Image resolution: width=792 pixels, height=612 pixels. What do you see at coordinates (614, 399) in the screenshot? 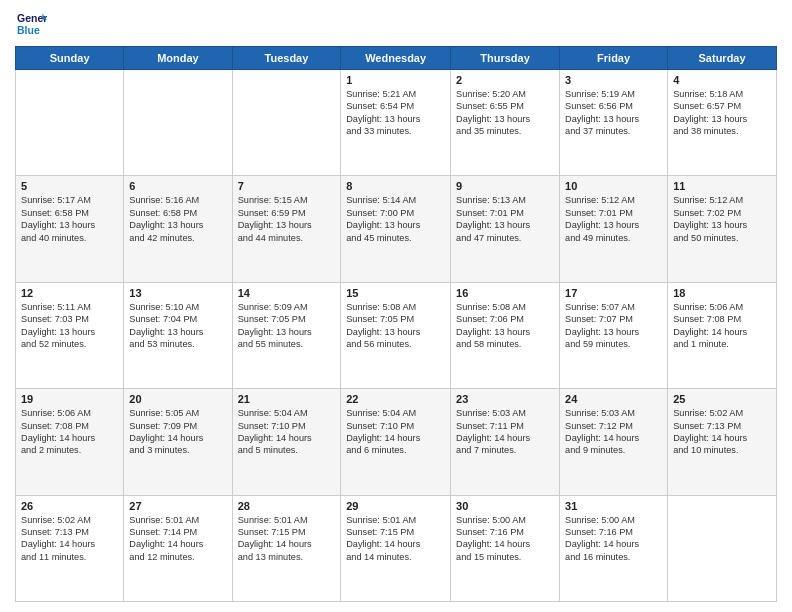
I see `day-number: 24` at bounding box center [614, 399].